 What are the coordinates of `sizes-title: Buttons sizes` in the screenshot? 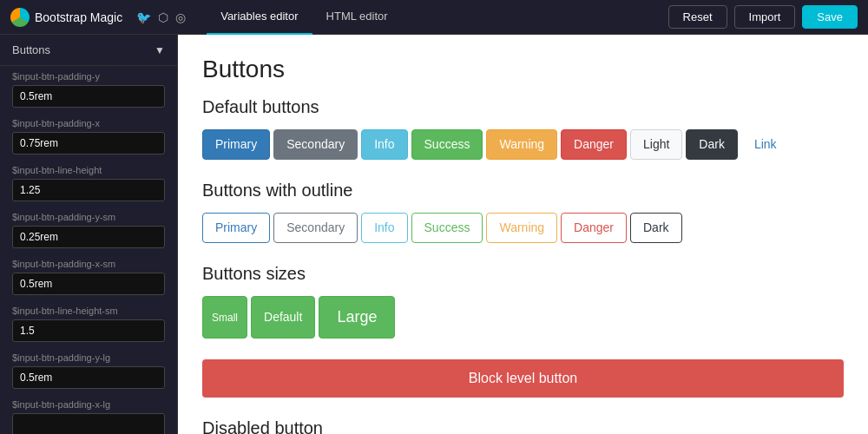 It's located at (523, 274).